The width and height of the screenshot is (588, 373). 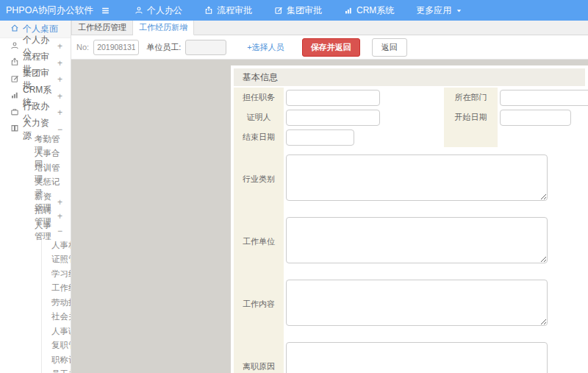 What do you see at coordinates (47, 10) in the screenshot?
I see `app-logo: PHPOA协同办公软件` at bounding box center [47, 10].